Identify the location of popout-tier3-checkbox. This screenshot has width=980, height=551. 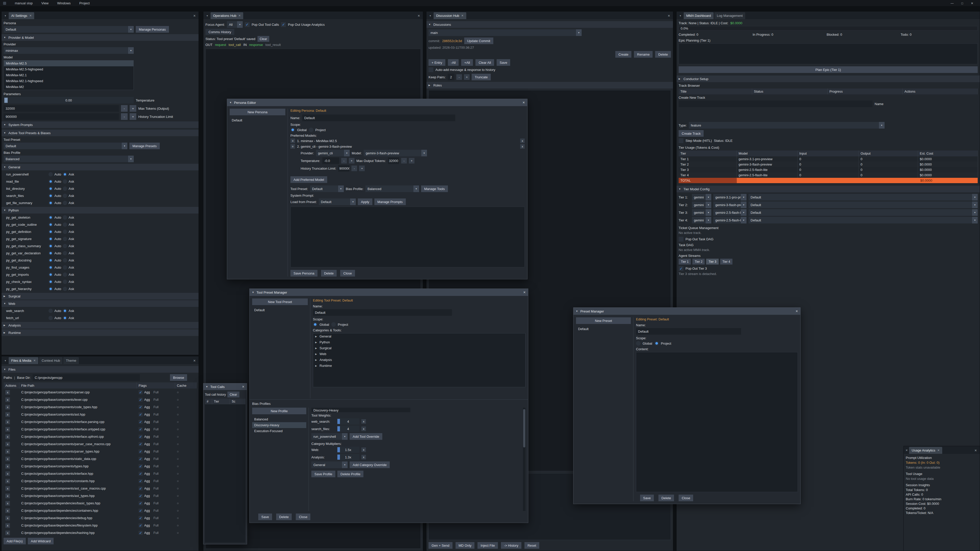
(681, 268).